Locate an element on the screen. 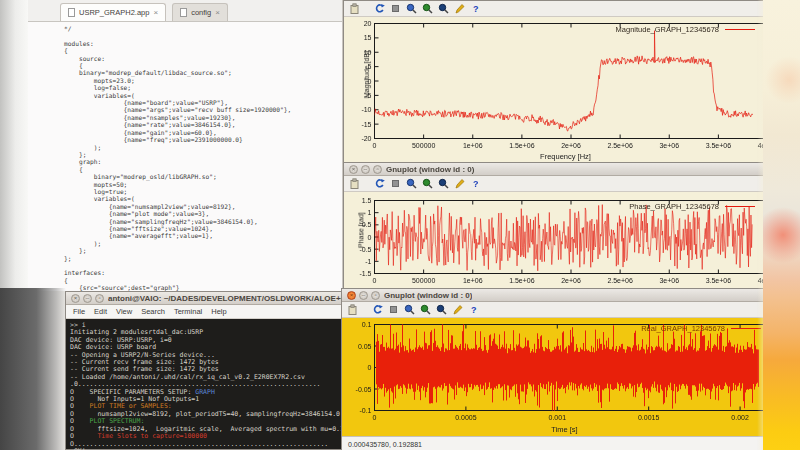 The height and width of the screenshot is (450, 800). legend: Phase_GRAPH_12345678 is located at coordinates (692, 206).